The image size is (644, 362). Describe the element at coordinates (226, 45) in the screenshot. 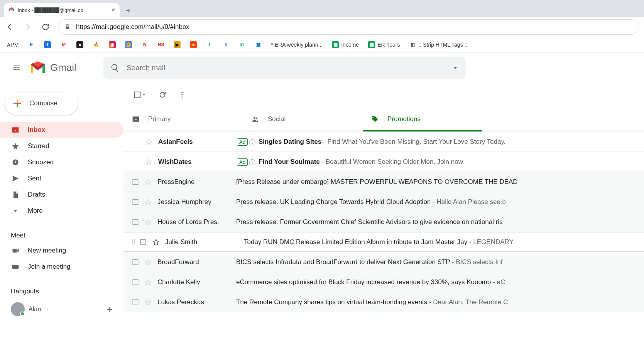

I see `bookmark-favicon-icon: ⫴` at that location.